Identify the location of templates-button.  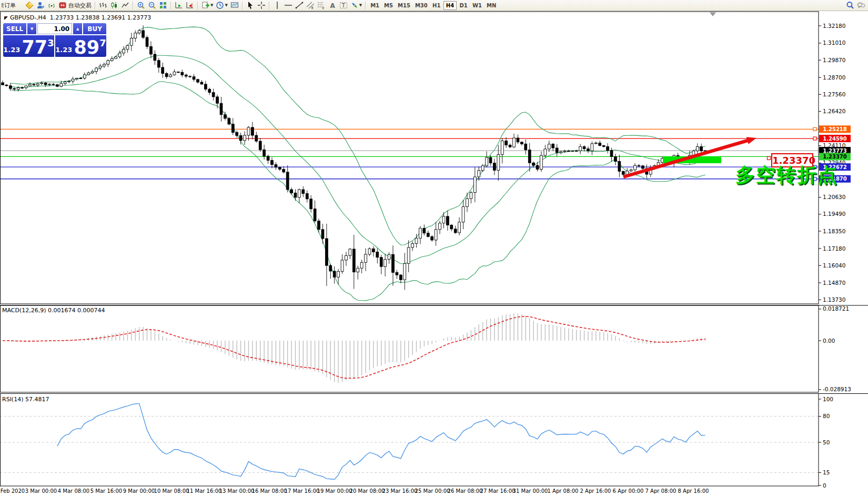
(235, 5).